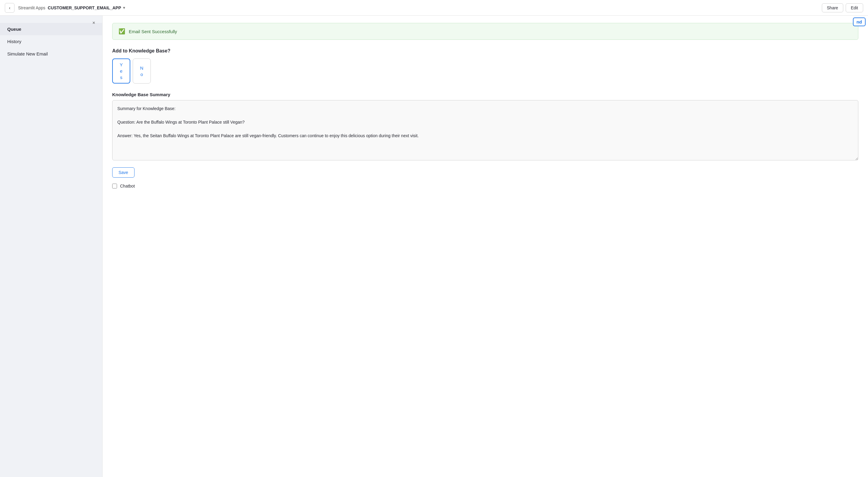  I want to click on sidebar-item-simulate: Simulate New Email, so click(51, 54).